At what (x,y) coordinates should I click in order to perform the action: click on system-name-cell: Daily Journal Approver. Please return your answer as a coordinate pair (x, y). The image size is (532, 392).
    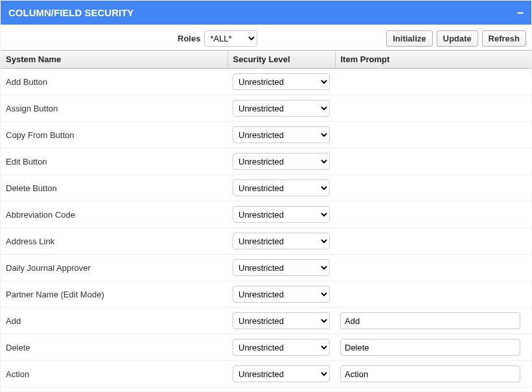
    Looking at the image, I should click on (114, 268).